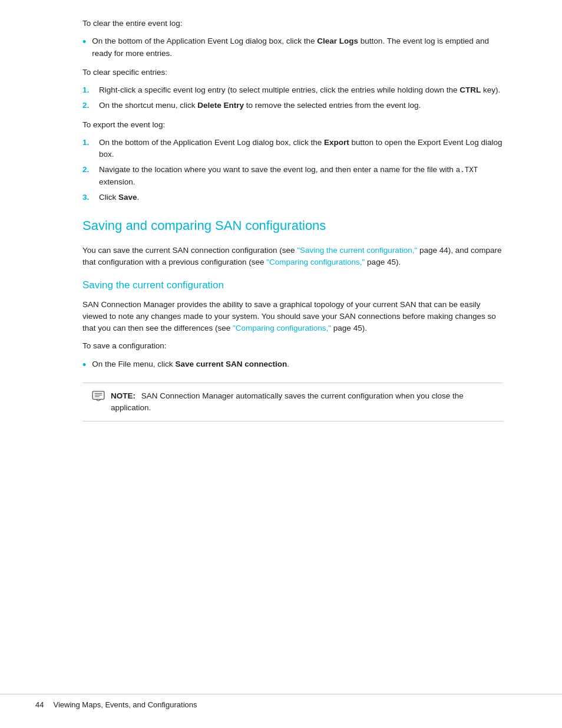  I want to click on main-section-heading: Saving and comparing SAN configurations, so click(293, 226).